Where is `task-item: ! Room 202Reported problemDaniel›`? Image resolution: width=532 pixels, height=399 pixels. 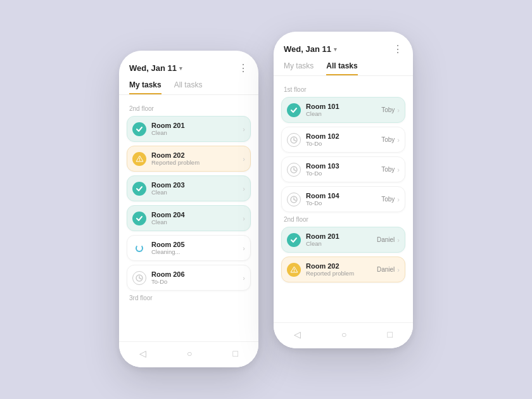
task-item: ! Room 202Reported problemDaniel› is located at coordinates (343, 270).